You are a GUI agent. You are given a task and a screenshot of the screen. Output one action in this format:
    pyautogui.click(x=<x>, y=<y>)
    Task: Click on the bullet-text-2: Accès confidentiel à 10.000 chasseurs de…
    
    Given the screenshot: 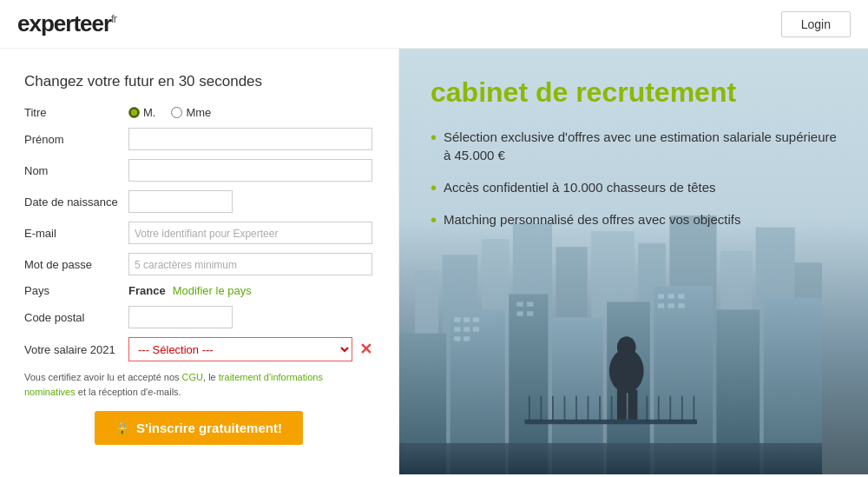 What is the action you would take?
    pyautogui.click(x=580, y=188)
    